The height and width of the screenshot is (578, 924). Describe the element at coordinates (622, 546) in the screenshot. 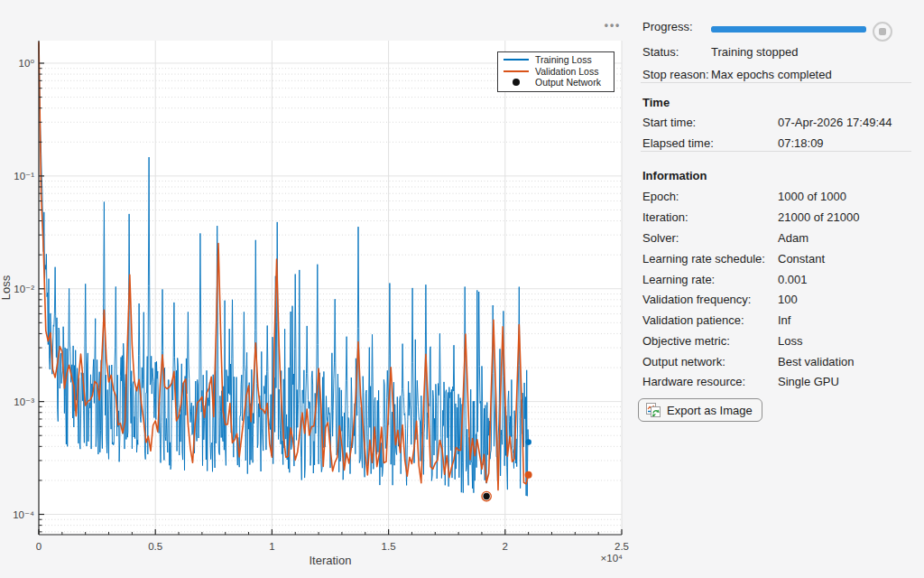

I see `x-tick-label: 2.5` at that location.